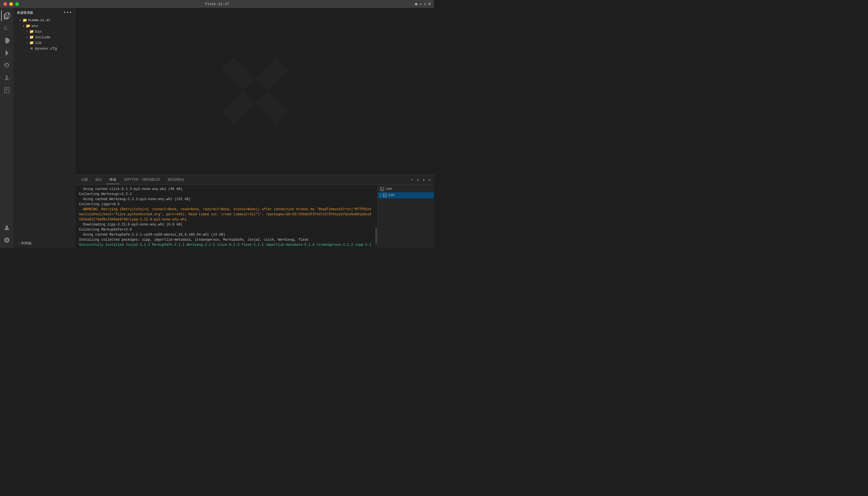 Image resolution: width=868 pixels, height=496 pixels. Describe the element at coordinates (46, 48) in the screenshot. I see `tree-label-pyvenv: pyvenv.cfg` at that location.